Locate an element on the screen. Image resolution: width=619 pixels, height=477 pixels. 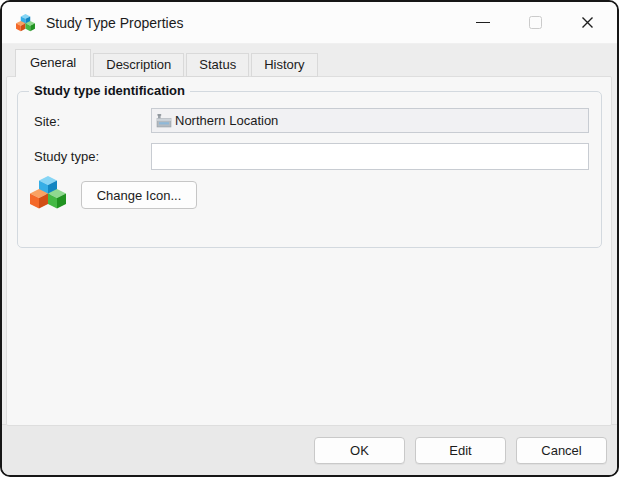
close-icon is located at coordinates (588, 22).